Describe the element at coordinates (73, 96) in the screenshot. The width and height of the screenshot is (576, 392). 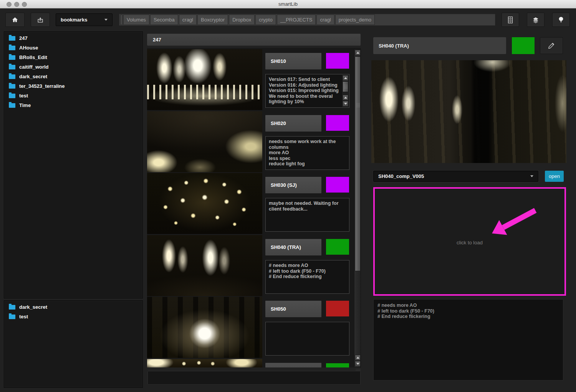
I see `sidebar-item-test: test` at that location.